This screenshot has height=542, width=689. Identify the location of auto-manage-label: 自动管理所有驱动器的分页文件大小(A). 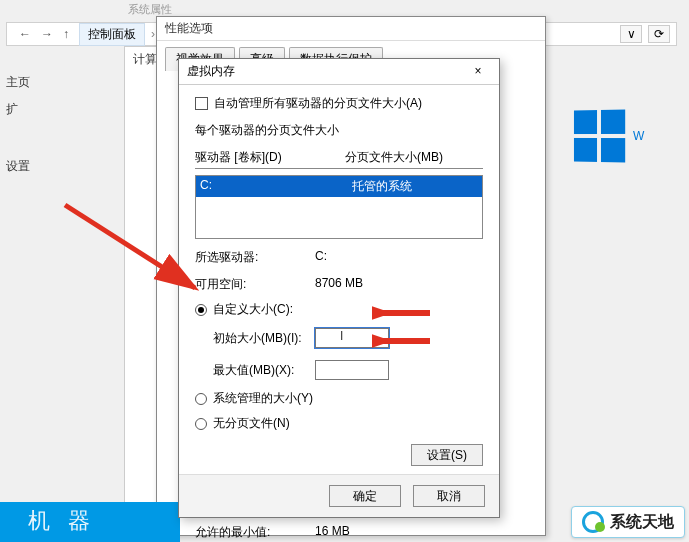
(318, 104).